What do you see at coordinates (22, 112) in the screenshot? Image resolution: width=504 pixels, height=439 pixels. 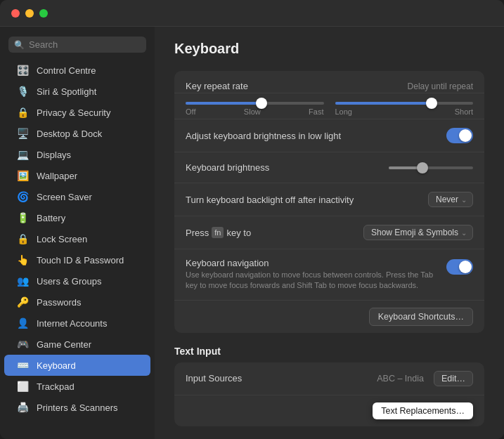 I see `privacy-icon: 🔒` at bounding box center [22, 112].